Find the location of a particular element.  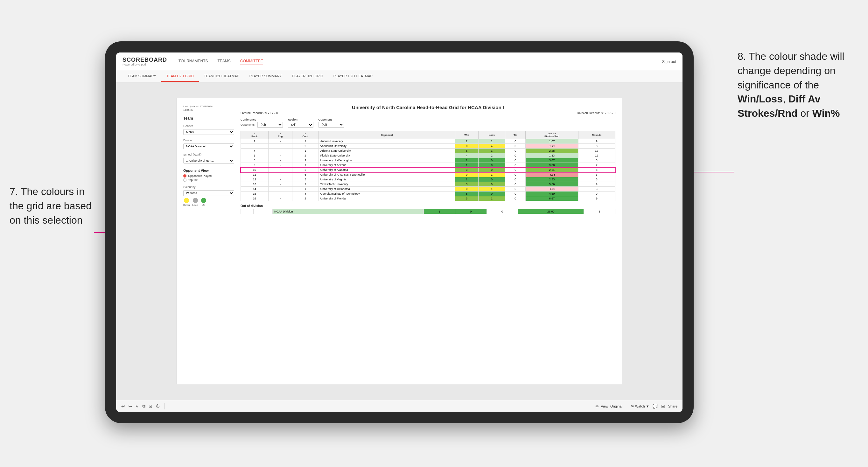

table-row: 9 - 1 University of Arizona 1 0 0 9.00 2 is located at coordinates (428, 165).